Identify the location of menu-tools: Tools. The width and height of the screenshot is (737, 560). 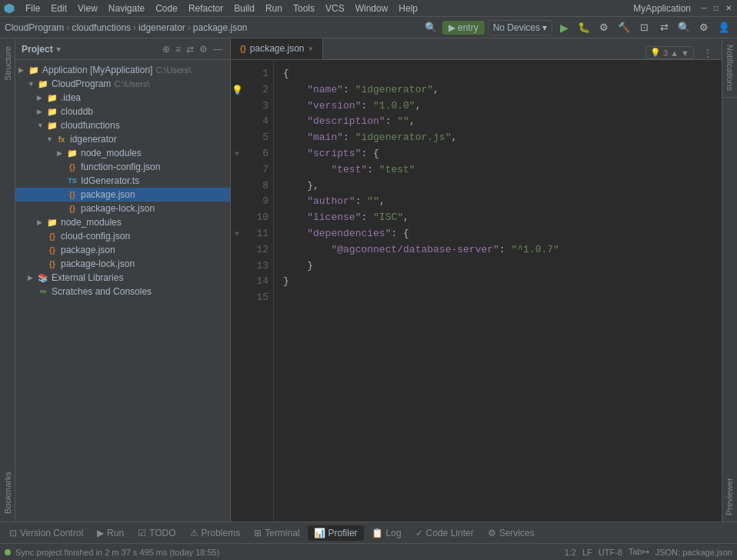
(304, 8).